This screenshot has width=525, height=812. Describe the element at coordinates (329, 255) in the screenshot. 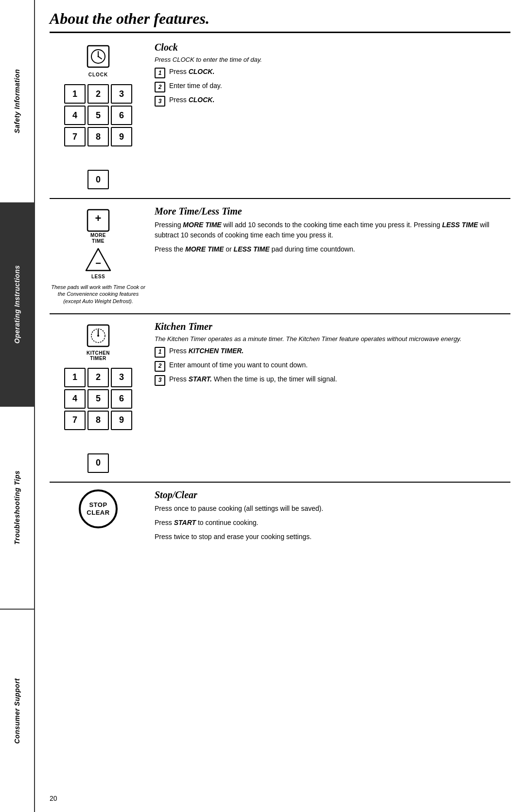

I see `more-time-right: More Time/Less Time Pressing MORE TIME w…` at that location.